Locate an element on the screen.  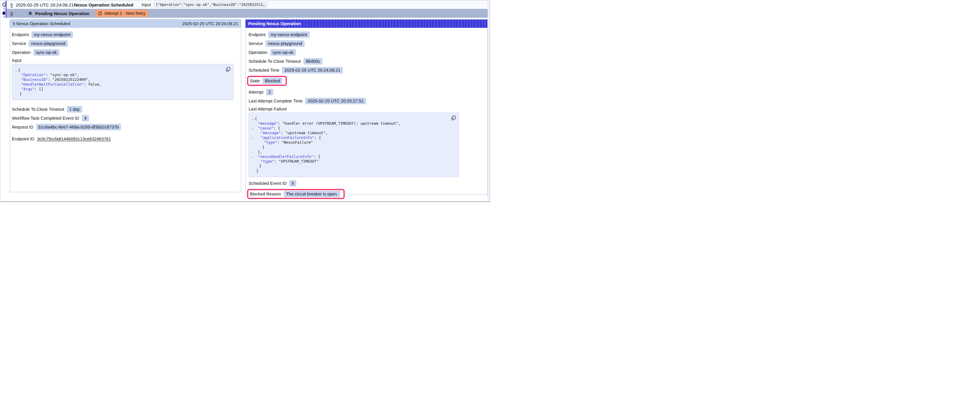
field-row-workflow-task-completed-event-id: Workflow Task Completed Event ID 4 is located at coordinates (125, 118).